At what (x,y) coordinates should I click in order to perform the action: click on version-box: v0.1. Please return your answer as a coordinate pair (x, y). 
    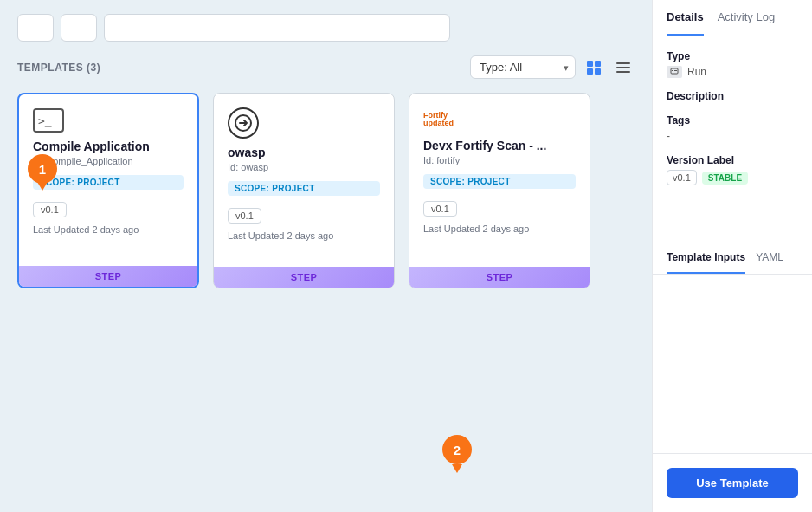
    Looking at the image, I should click on (682, 178).